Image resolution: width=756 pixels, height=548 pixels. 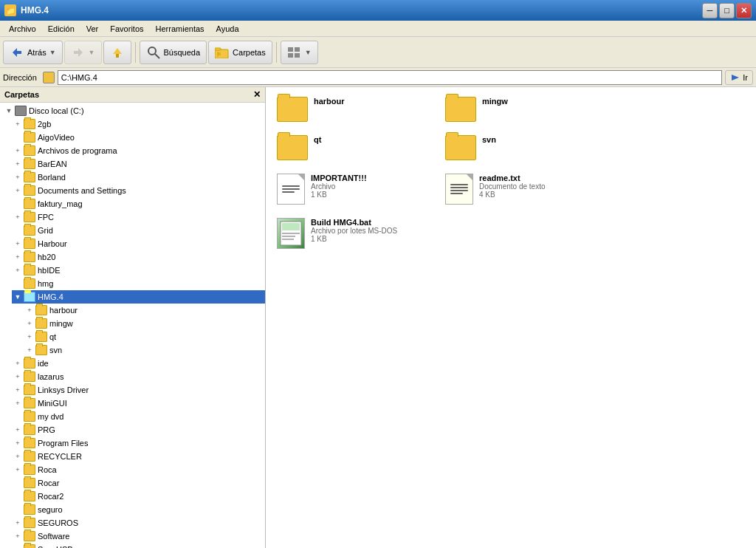 I want to click on menu-archivo: Archivo, so click(x=22, y=29).